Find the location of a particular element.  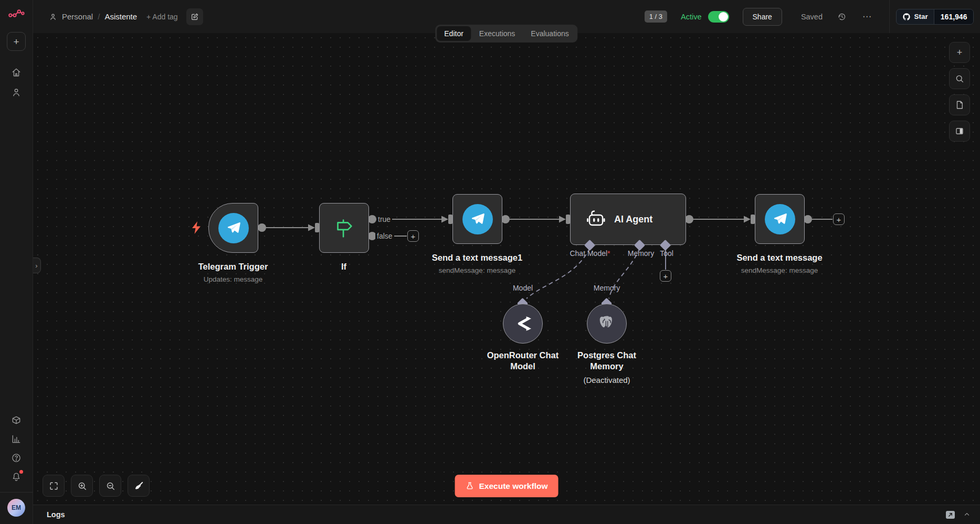

workflow-name: Asistente is located at coordinates (121, 17).